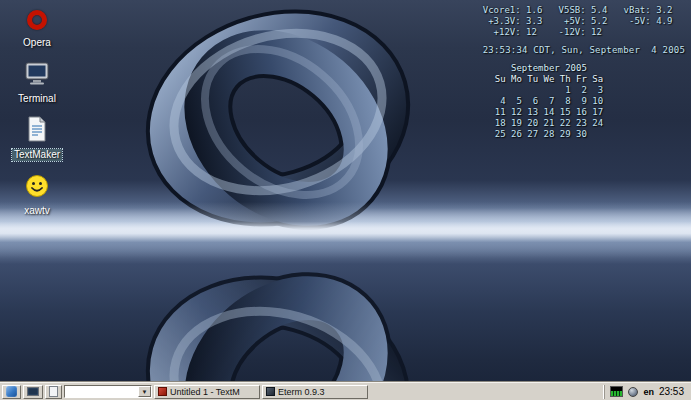 The image size is (691, 400). I want to click on desktop-icon-opera: Opera, so click(37, 26).